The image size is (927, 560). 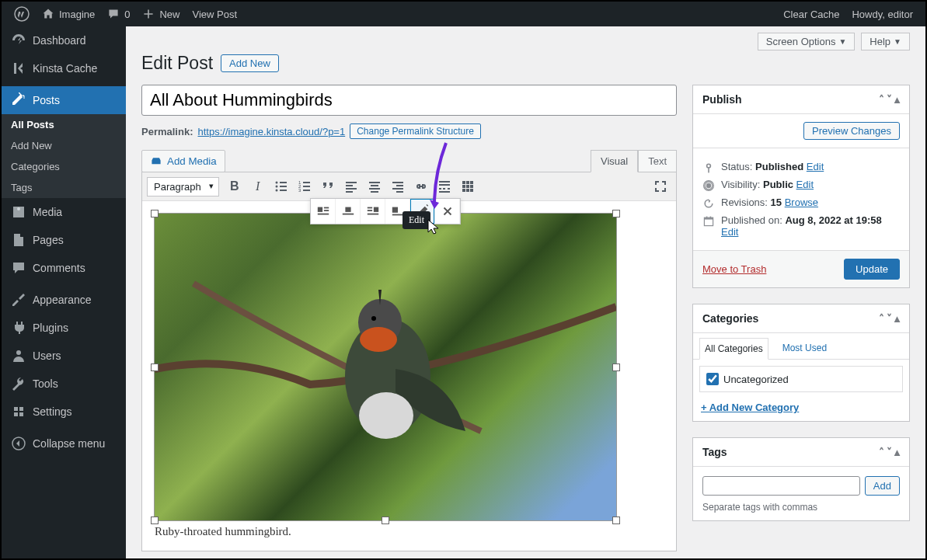 What do you see at coordinates (852, 130) in the screenshot?
I see `preview-changes-button: Preview Changes` at bounding box center [852, 130].